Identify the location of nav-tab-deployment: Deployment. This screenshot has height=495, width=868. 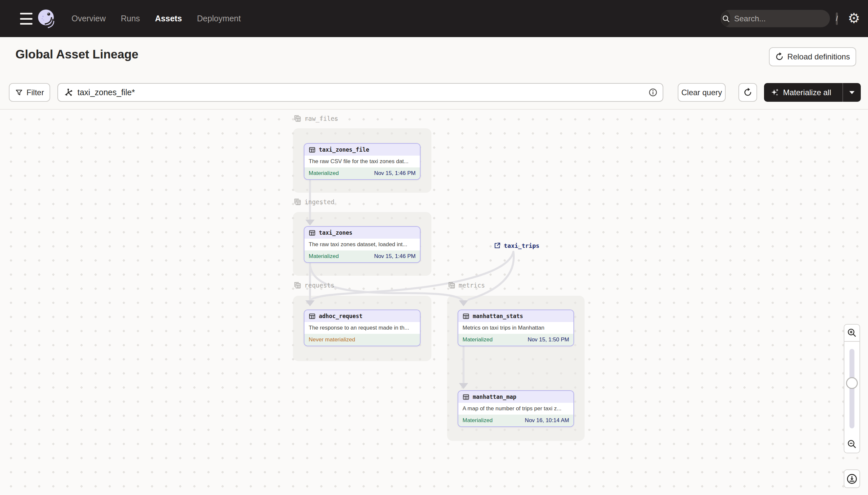
(219, 19).